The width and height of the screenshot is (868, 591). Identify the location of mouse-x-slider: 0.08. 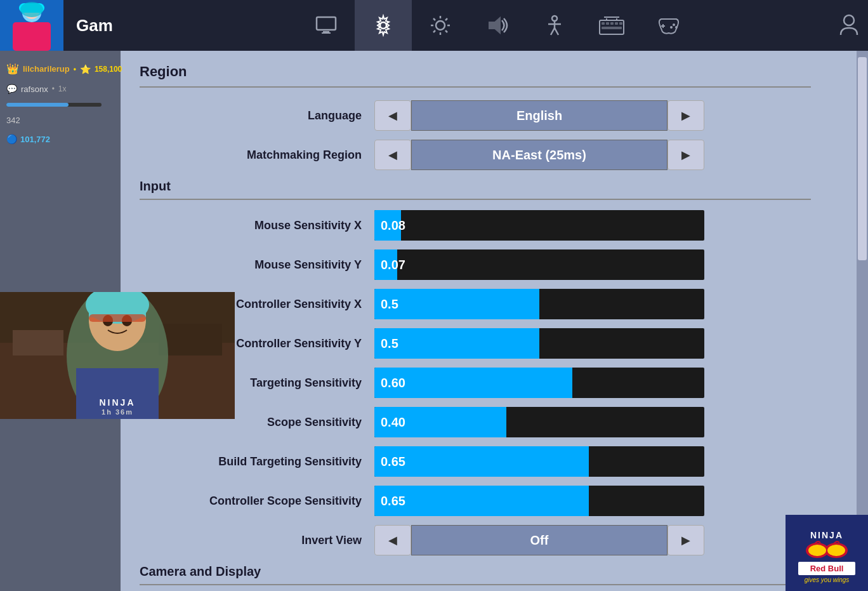
(539, 225).